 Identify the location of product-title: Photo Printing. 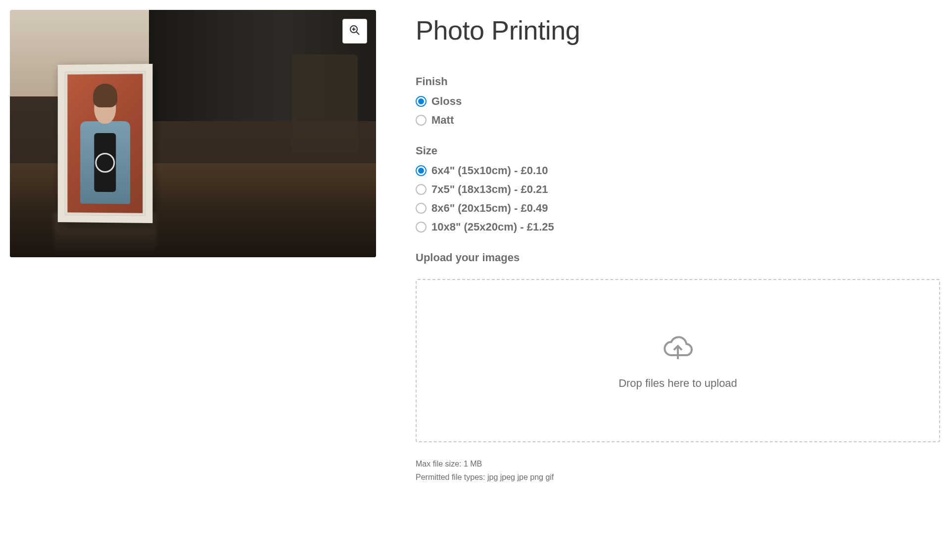
(678, 30).